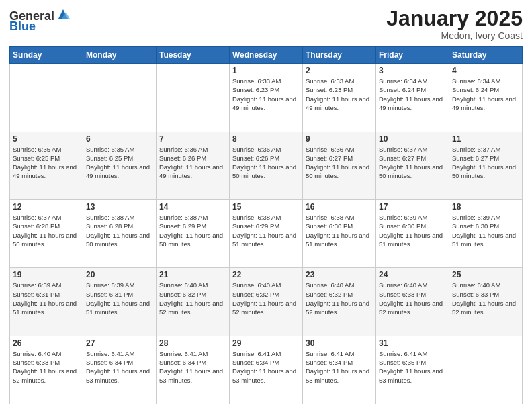  What do you see at coordinates (46, 231) in the screenshot?
I see `day-info: Sunrise: 6:37 AMSunset: 6:28 PMDaylight:…` at bounding box center [46, 231].